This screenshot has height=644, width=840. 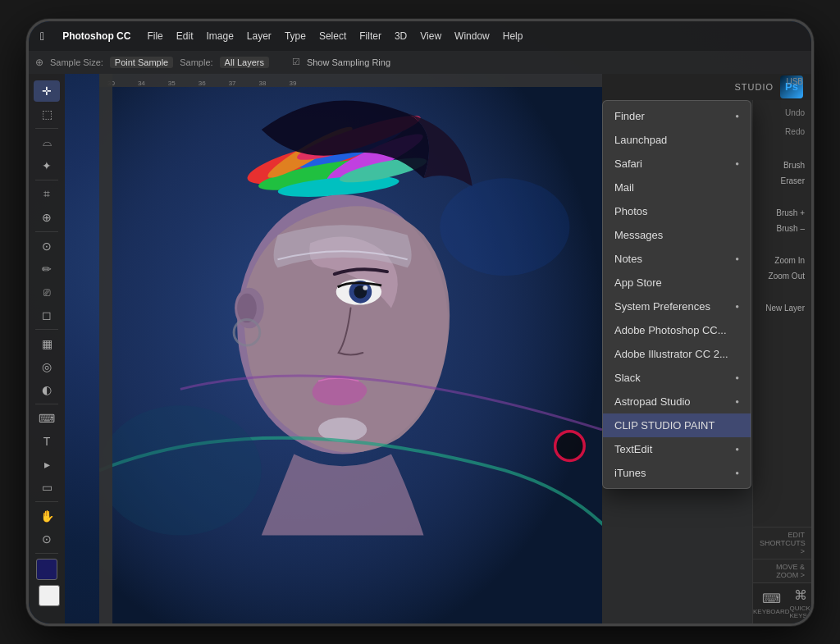 I want to click on shortcuts-btn: EDIT SHORTCUTS >, so click(x=783, y=543).